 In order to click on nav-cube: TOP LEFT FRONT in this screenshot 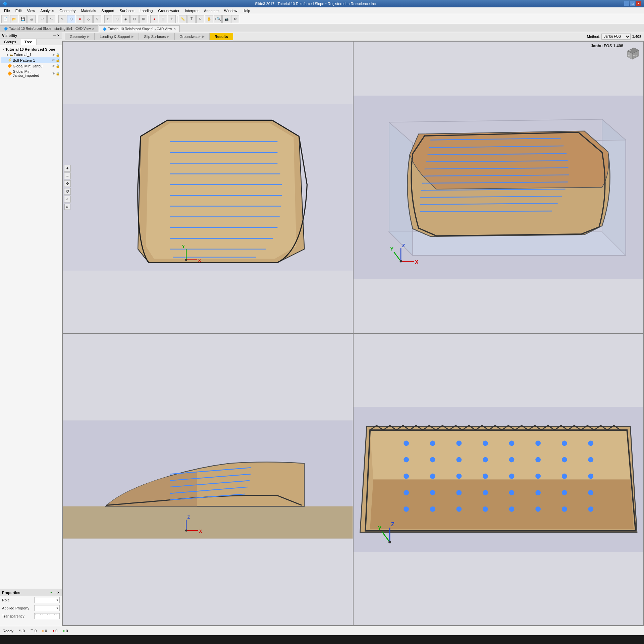, I will do `click(632, 53)`.